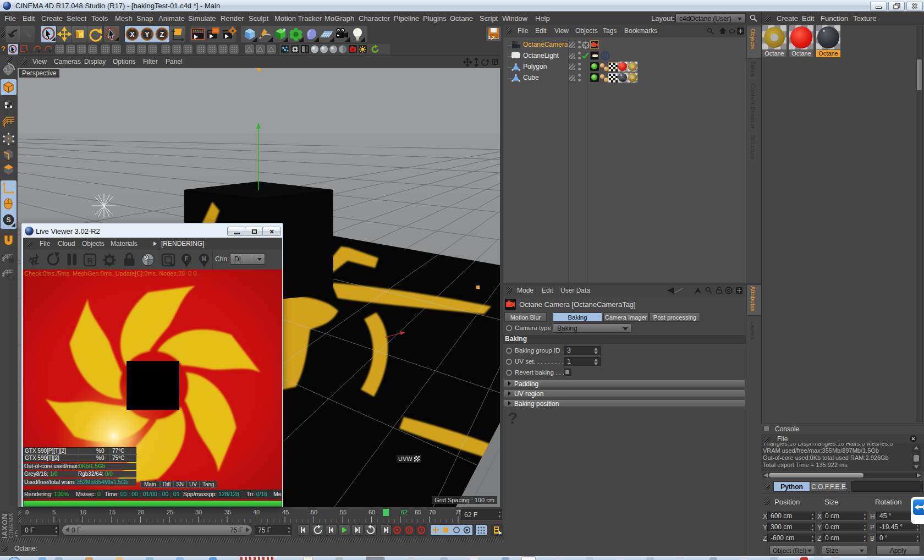  Describe the element at coordinates (204, 259) in the screenshot. I see `svg-text: M` at that location.